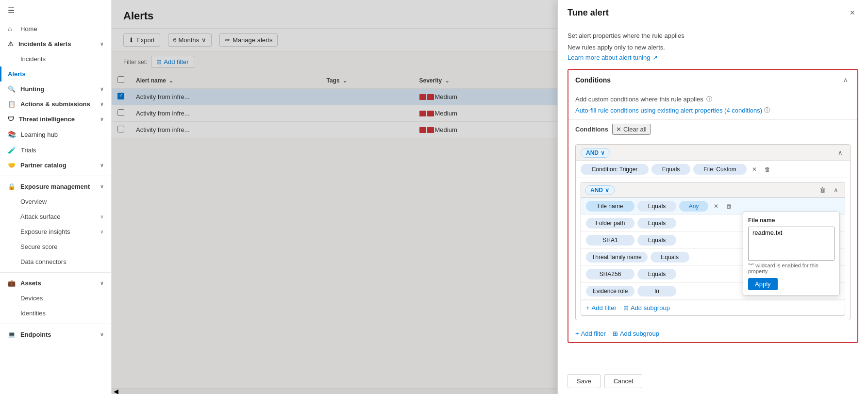  Describe the element at coordinates (55, 89) in the screenshot. I see `sidebar-item-hunting: 🔍 Hunting ∨` at that location.